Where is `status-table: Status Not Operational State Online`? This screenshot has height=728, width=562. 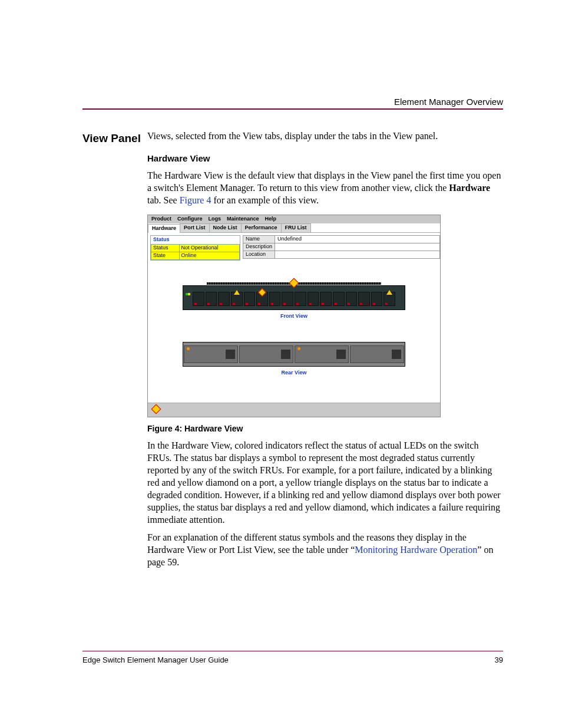 status-table: Status Not Operational State Online is located at coordinates (196, 252).